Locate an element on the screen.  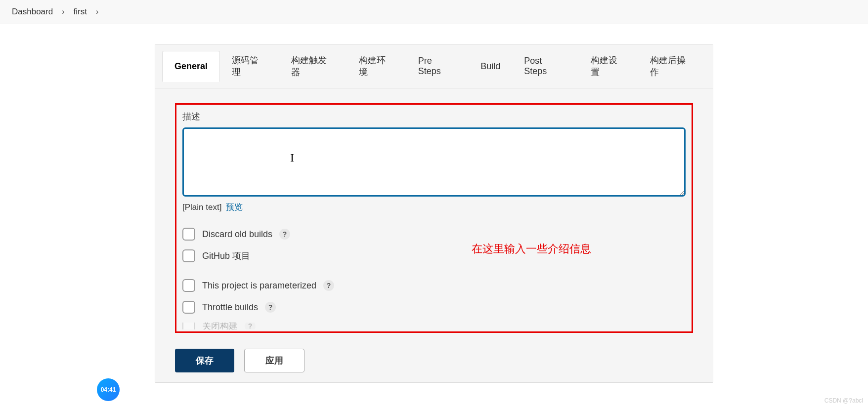
apply-button: 应用 is located at coordinates (274, 361).